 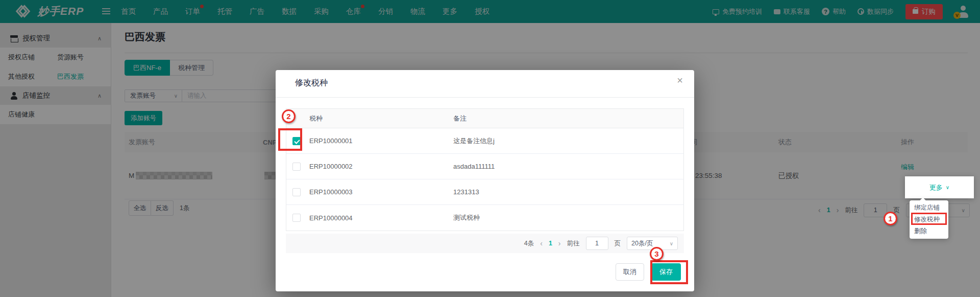 What do you see at coordinates (550, 243) in the screenshot?
I see `current-page: 1` at bounding box center [550, 243].